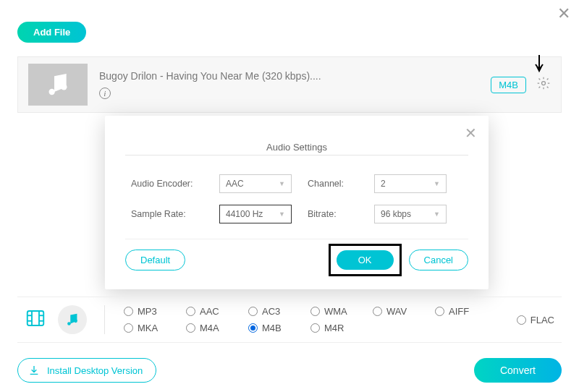 The width and height of the screenshot is (579, 392). Describe the element at coordinates (466, 311) in the screenshot. I see `format-aiff: AIFF` at that location.